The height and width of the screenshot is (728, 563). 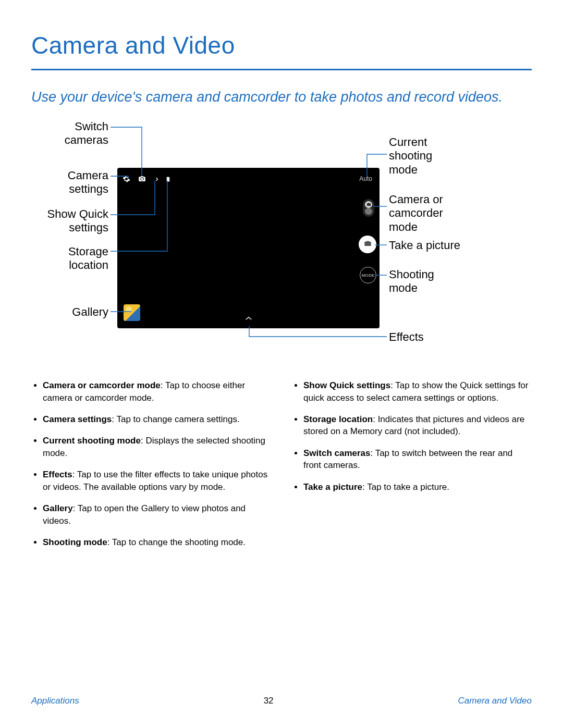 What do you see at coordinates (70, 182) in the screenshot?
I see `callout-camera-settings: Camerasettings` at bounding box center [70, 182].